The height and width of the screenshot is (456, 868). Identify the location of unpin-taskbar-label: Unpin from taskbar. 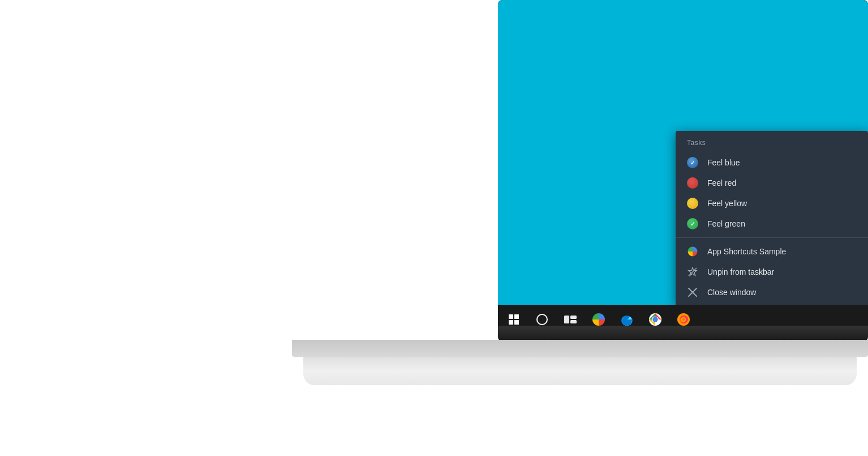
(741, 272).